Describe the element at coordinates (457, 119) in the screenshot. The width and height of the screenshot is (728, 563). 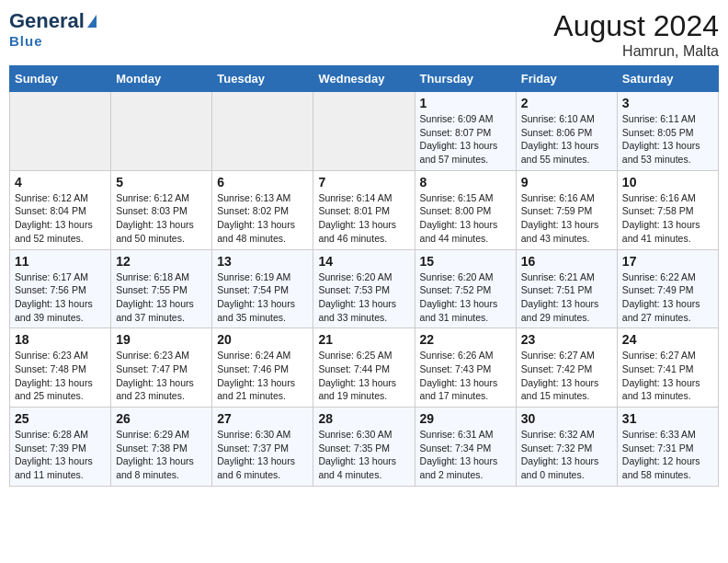
I see `sunrise-label: Sunrise: 6:09 AM` at that location.